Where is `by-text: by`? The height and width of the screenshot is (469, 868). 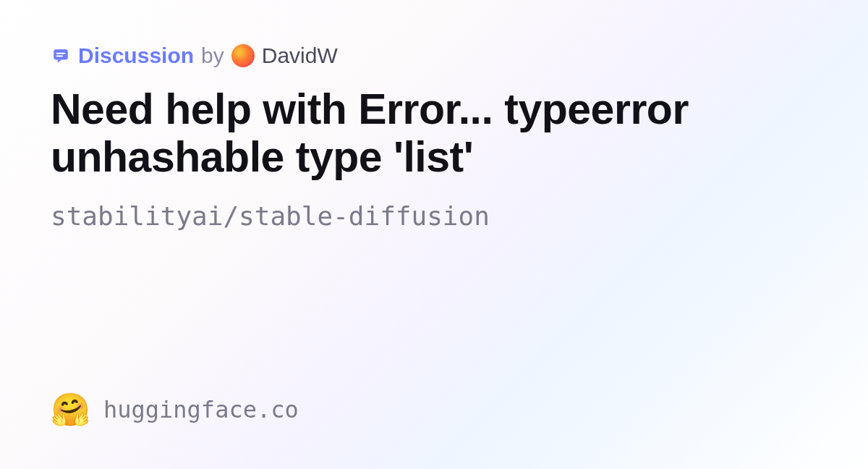 by-text: by is located at coordinates (213, 56).